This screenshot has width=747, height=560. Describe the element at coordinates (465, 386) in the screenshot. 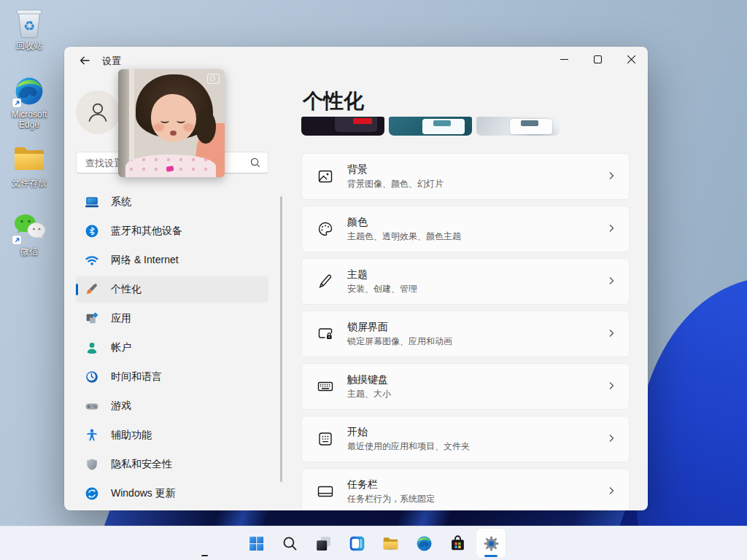

I see `settings-row-touch-keyboard: 触摸键盘主题、大小` at that location.